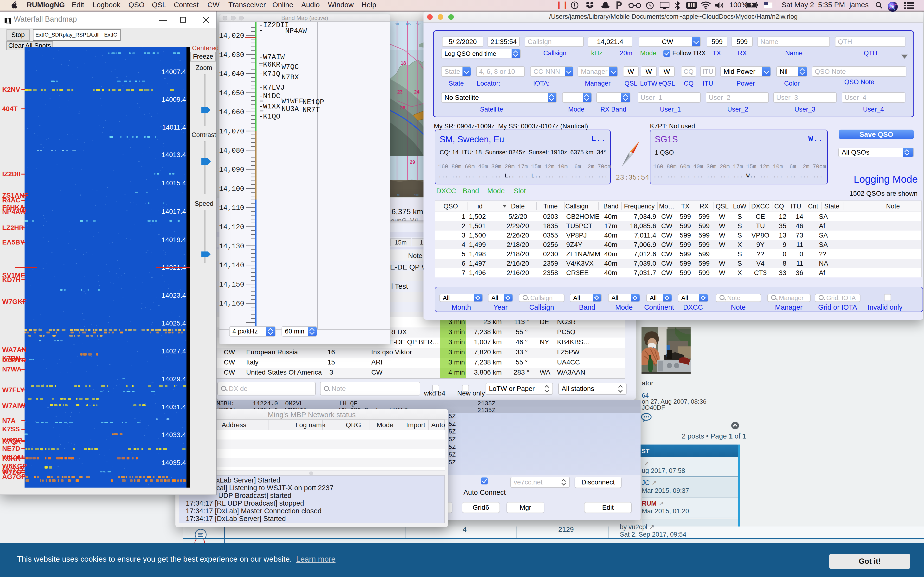 This screenshot has height=577, width=924. What do you see at coordinates (412, 162) in the screenshot?
I see `svg-text: 29` at bounding box center [412, 162].